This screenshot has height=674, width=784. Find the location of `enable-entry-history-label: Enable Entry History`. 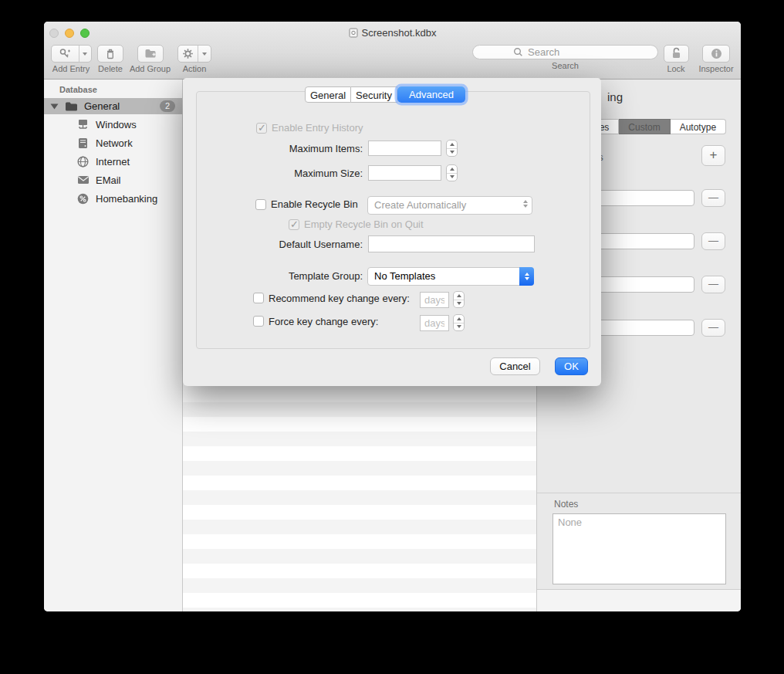

enable-entry-history-label: Enable Entry History is located at coordinates (318, 128).